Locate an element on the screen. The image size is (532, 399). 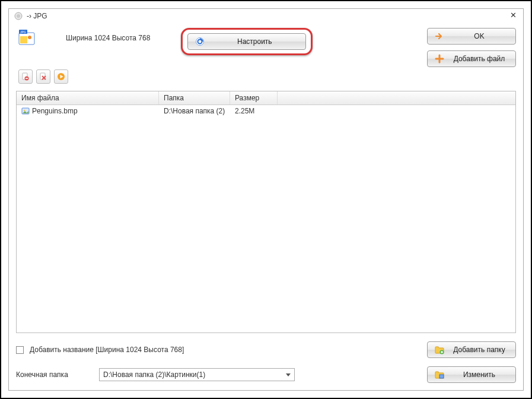
clear-list-button is located at coordinates (43, 77).